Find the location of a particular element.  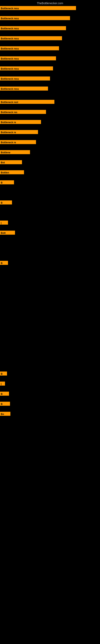

bar-item: Bottlen is located at coordinates (12, 172).